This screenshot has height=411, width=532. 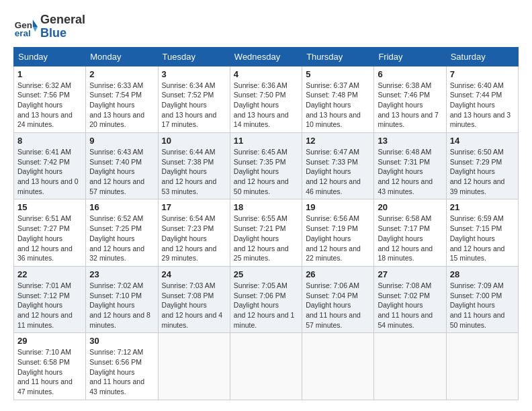 What do you see at coordinates (50, 305) in the screenshot?
I see `day-info: Sunrise: 7:01 AM Sunset: 7:12 PM Dayligh…` at bounding box center [50, 305].